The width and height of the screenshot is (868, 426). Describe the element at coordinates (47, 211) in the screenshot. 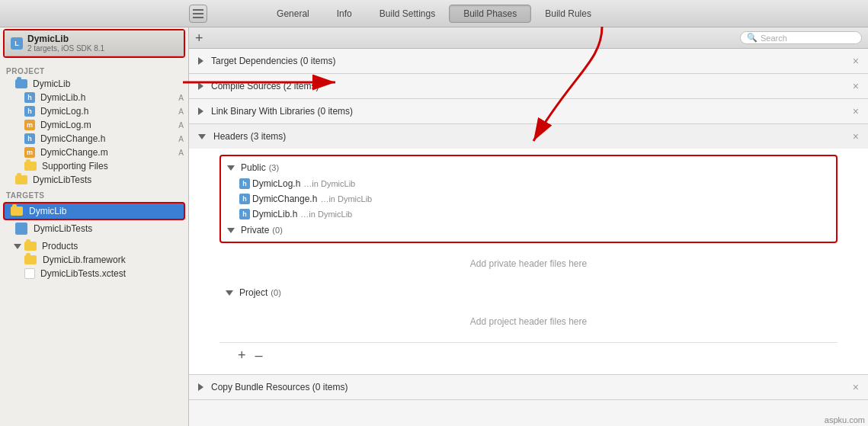

I see `target-label: DymicLib` at that location.